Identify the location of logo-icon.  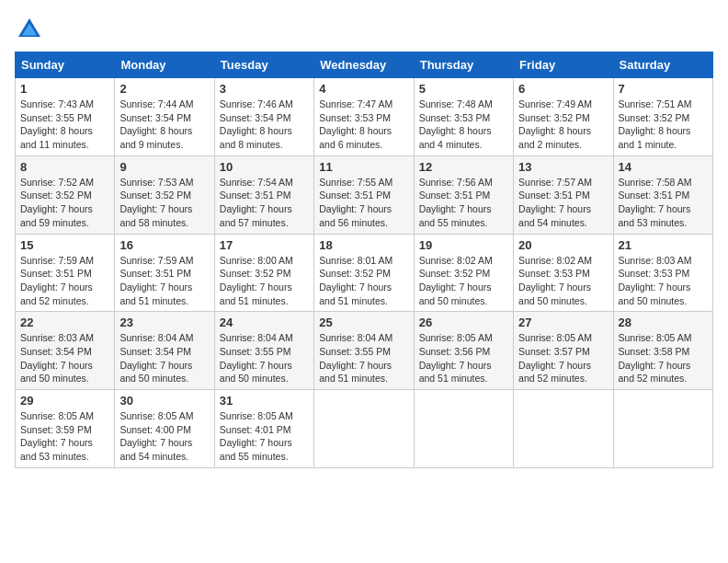
(29, 29).